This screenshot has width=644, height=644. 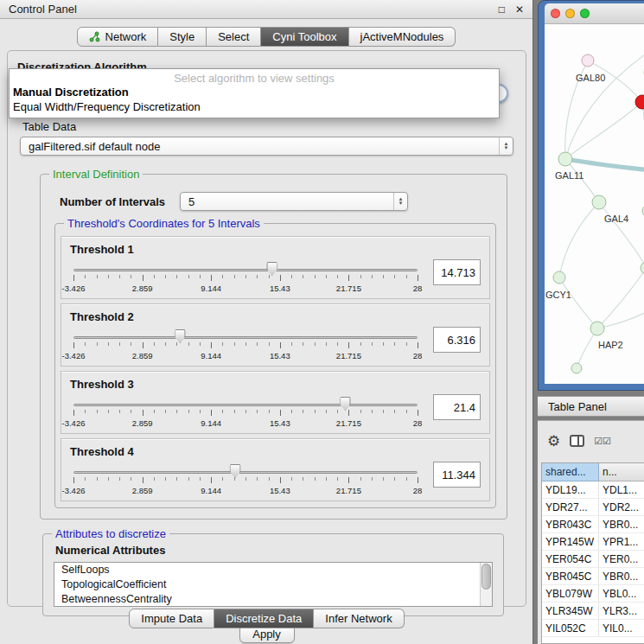 What do you see at coordinates (603, 441) in the screenshot?
I see `select-columns-checkboxes-icon: ☑☑` at bounding box center [603, 441].